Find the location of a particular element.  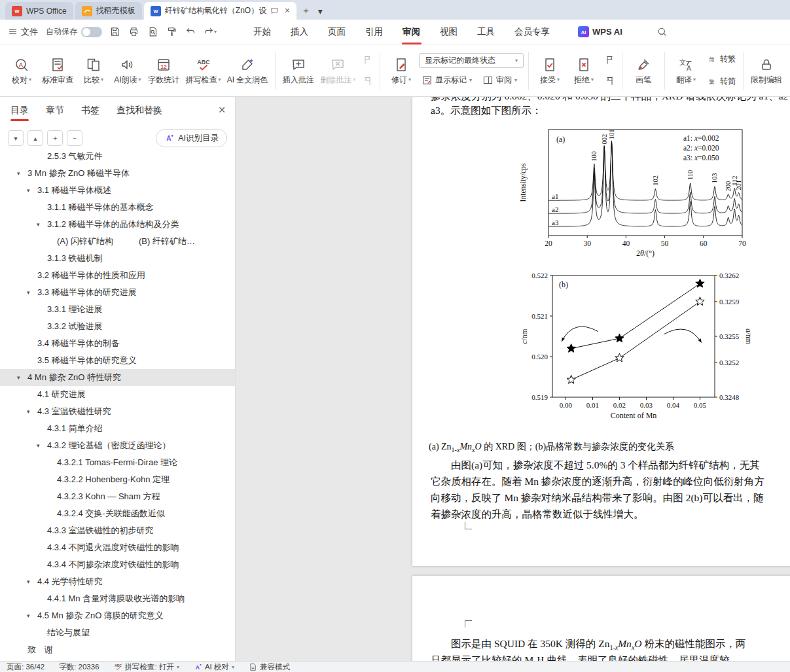

ribbon-audit-button: 标准审查 is located at coordinates (58, 71).